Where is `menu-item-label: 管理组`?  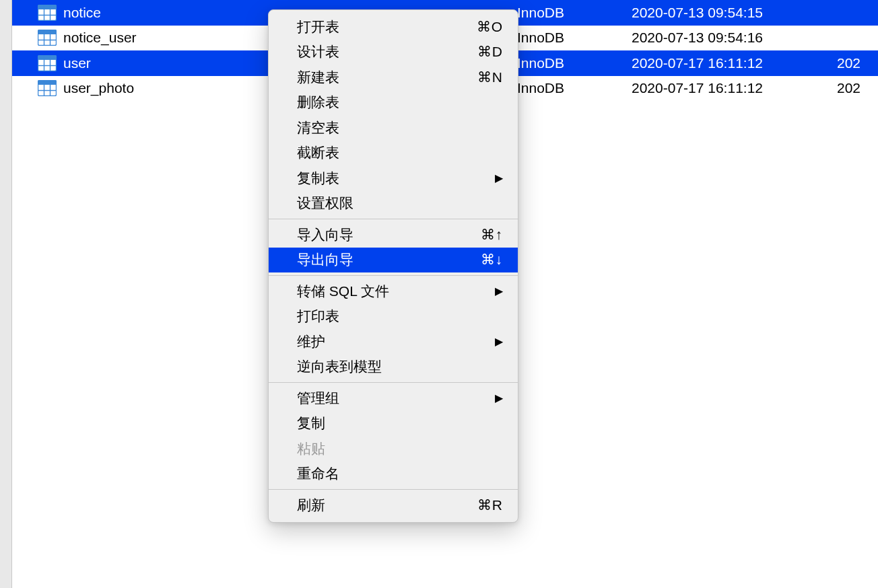 menu-item-label: 管理组 is located at coordinates (318, 398).